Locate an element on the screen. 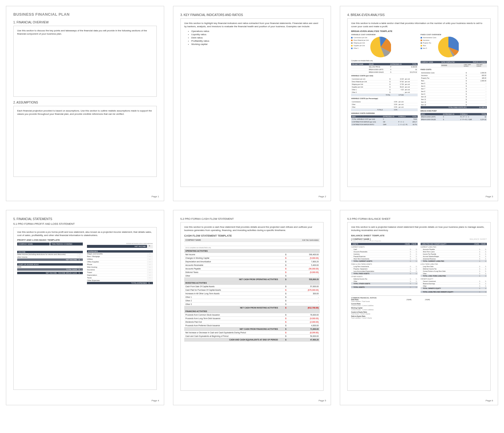 Image resolution: width=504 pixels, height=433 pixels. section-53-instr: Use this section to add a projected bala… is located at coordinates (419, 229).